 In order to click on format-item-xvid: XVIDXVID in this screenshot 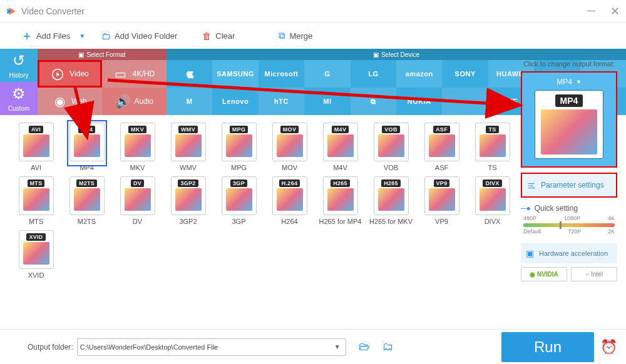, I will do `click(36, 255)`.